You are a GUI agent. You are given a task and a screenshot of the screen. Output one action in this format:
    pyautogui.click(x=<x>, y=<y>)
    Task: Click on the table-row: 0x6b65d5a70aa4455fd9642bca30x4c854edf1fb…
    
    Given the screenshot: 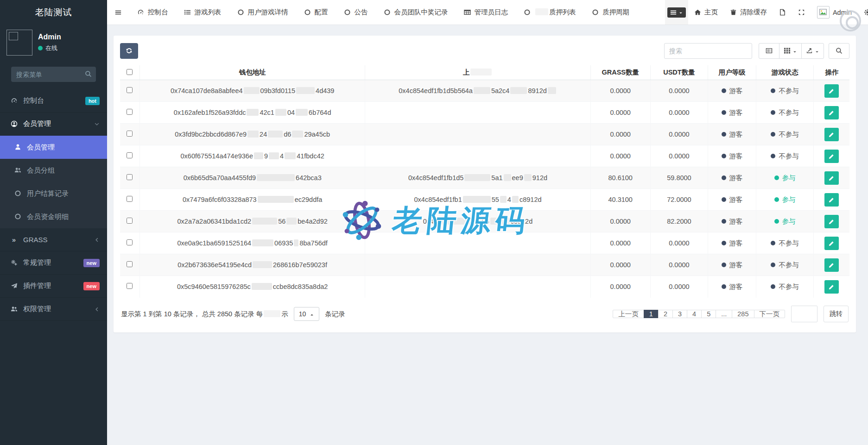 What is the action you would take?
    pyautogui.click(x=485, y=178)
    